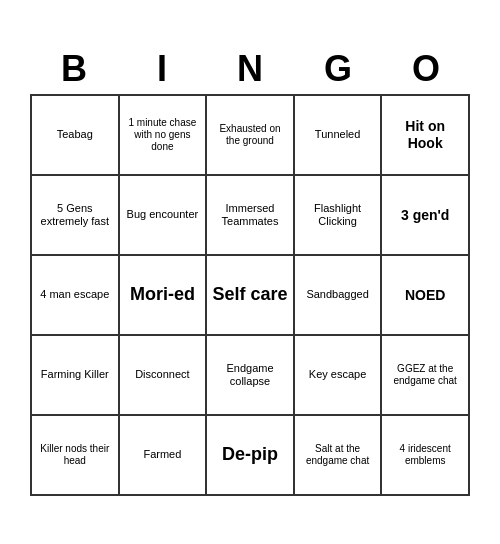 This screenshot has height=544, width=500. Describe the element at coordinates (162, 295) in the screenshot. I see `cell-text-11: Mori-ed` at that location.